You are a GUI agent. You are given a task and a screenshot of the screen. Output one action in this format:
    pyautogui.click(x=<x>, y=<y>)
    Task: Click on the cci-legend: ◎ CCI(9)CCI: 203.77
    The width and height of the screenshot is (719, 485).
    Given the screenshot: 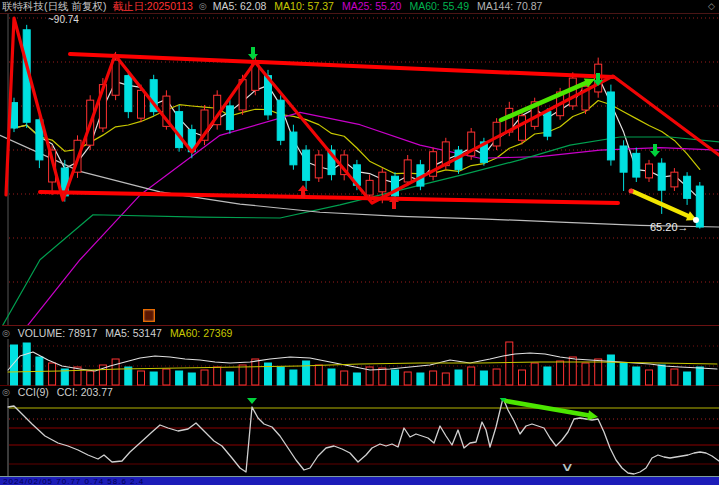 What is the action you would take?
    pyautogui.click(x=360, y=392)
    